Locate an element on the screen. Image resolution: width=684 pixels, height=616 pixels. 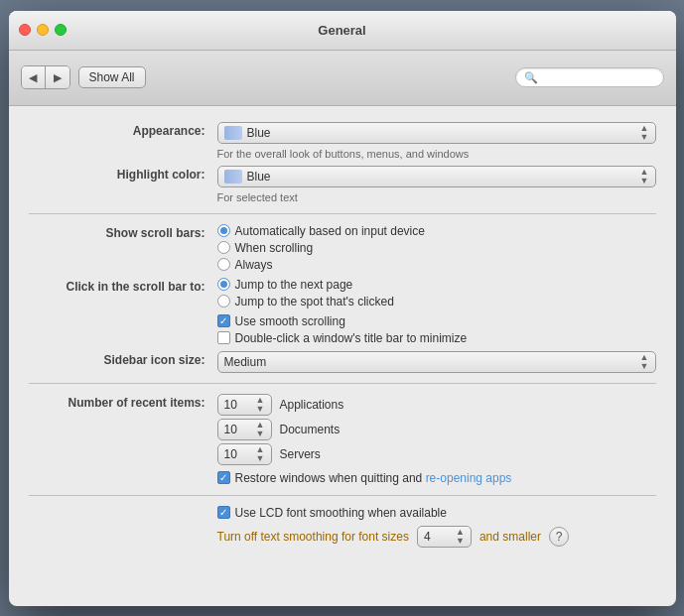
nav-buttons: ◀ ▶ is located at coordinates (46, 77).